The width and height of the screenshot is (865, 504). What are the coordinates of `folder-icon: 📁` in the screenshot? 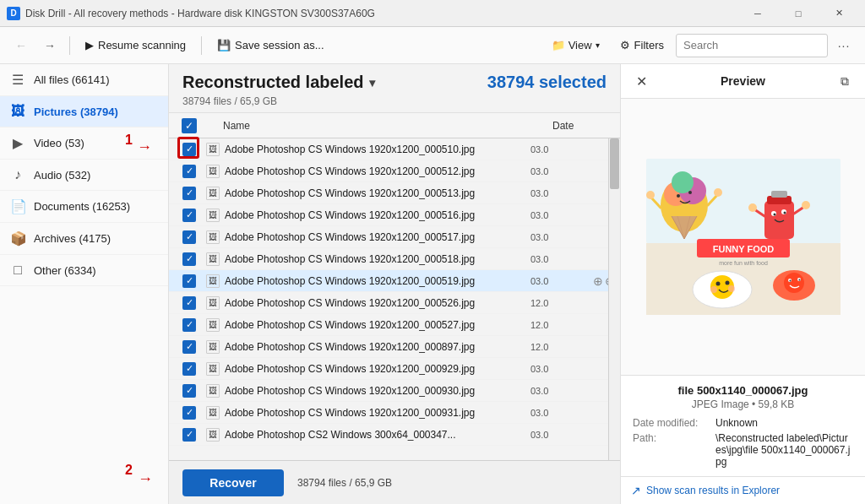 It's located at (558, 46).